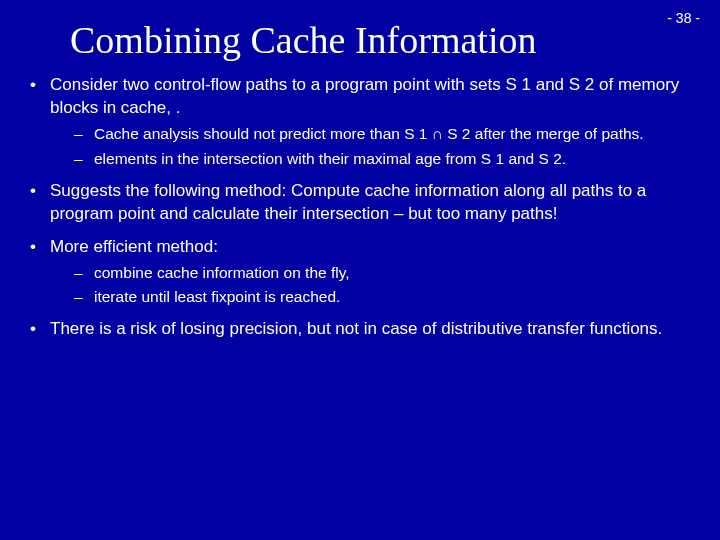  I want to click on bullet-text: combine cache information on the fly,, so click(222, 272).